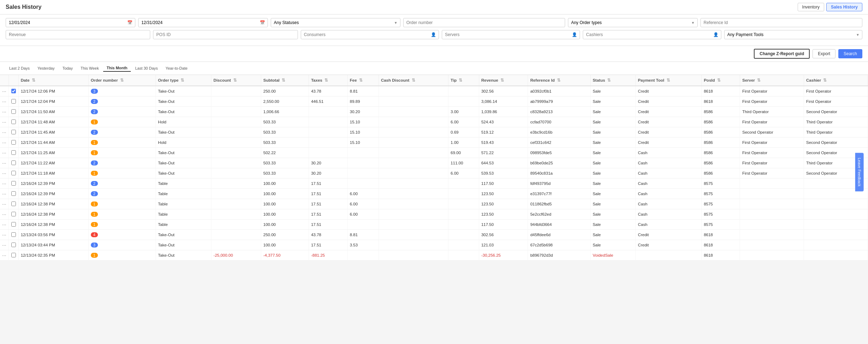 The image size is (868, 344). I want to click on col-header-Cash Discount: Cash Discount ⇅, so click(414, 81).